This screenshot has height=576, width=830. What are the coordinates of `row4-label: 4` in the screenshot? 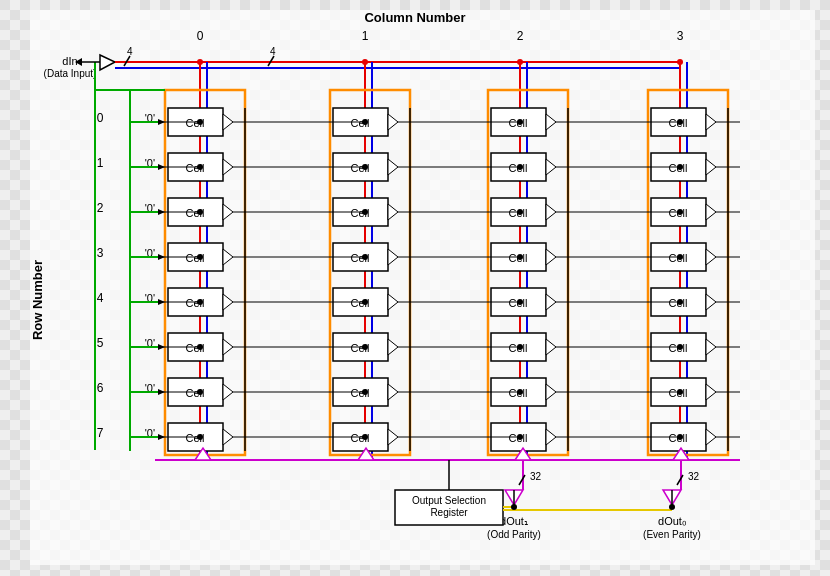 It's located at (100, 298).